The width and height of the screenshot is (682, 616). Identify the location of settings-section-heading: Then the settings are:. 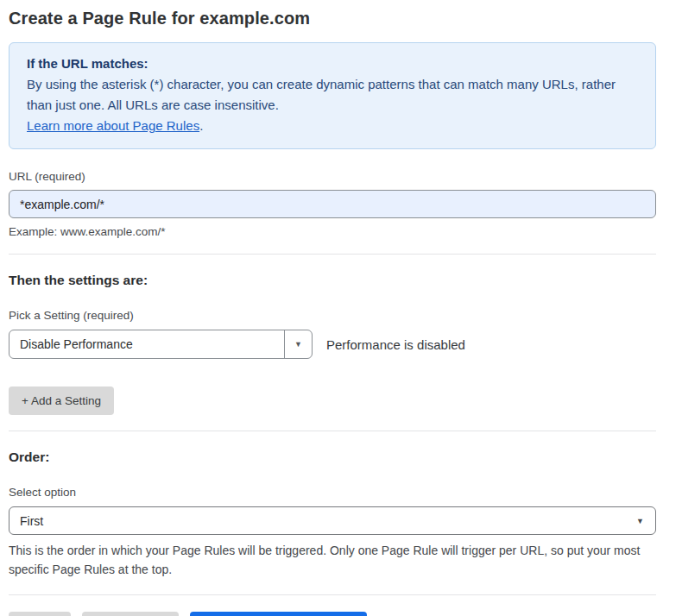
(332, 280).